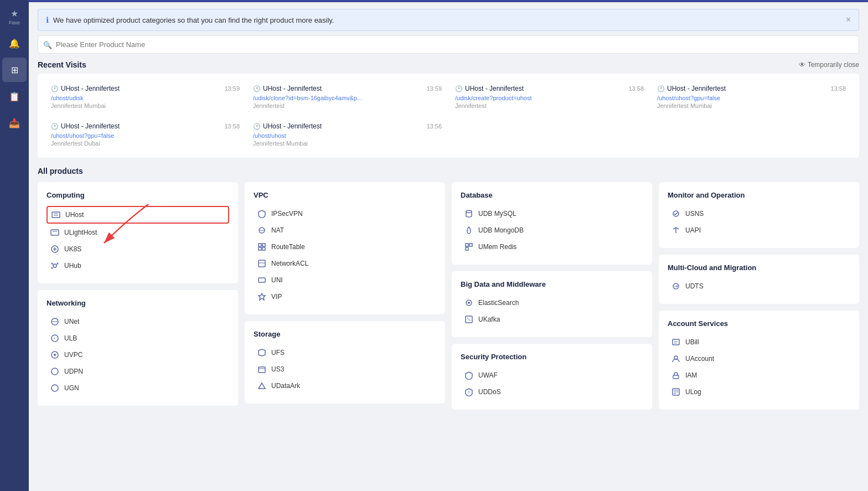  I want to click on networking-title: Networking, so click(138, 303).